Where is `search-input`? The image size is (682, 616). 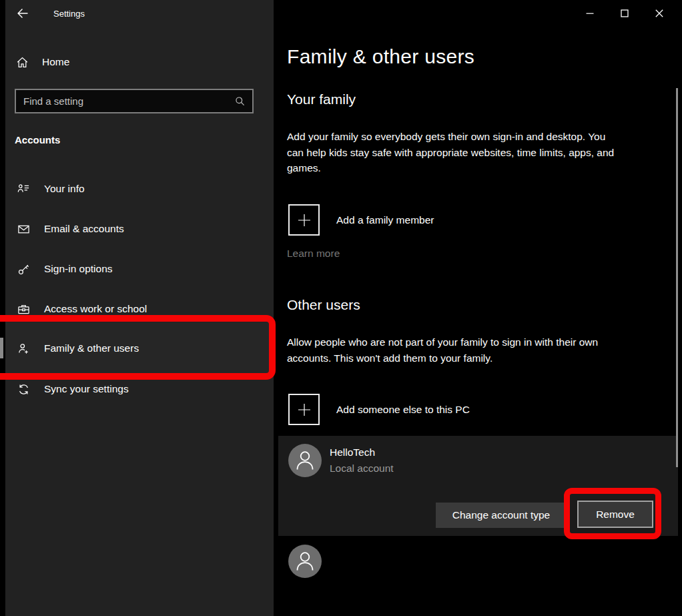
search-input is located at coordinates (125, 101).